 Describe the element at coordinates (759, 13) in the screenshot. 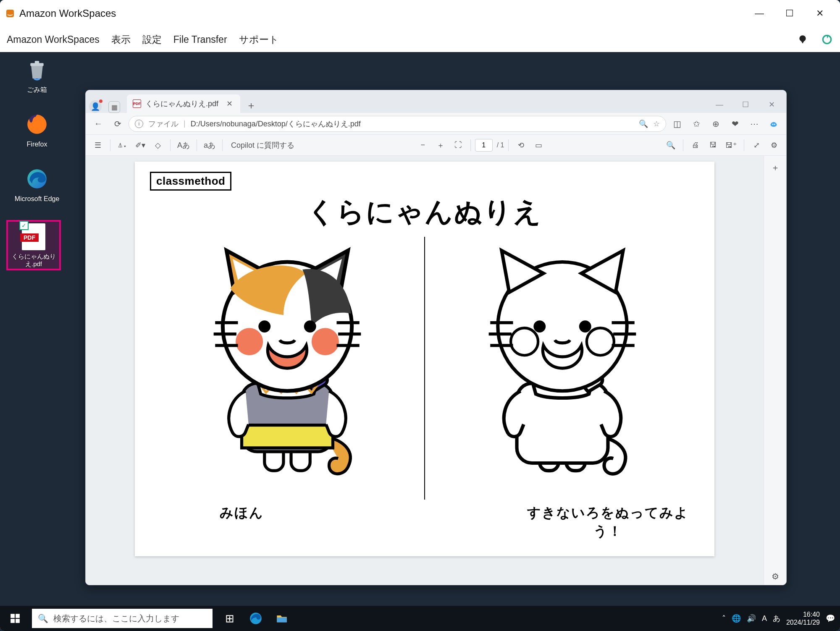

I see `minimize-button: —` at that location.